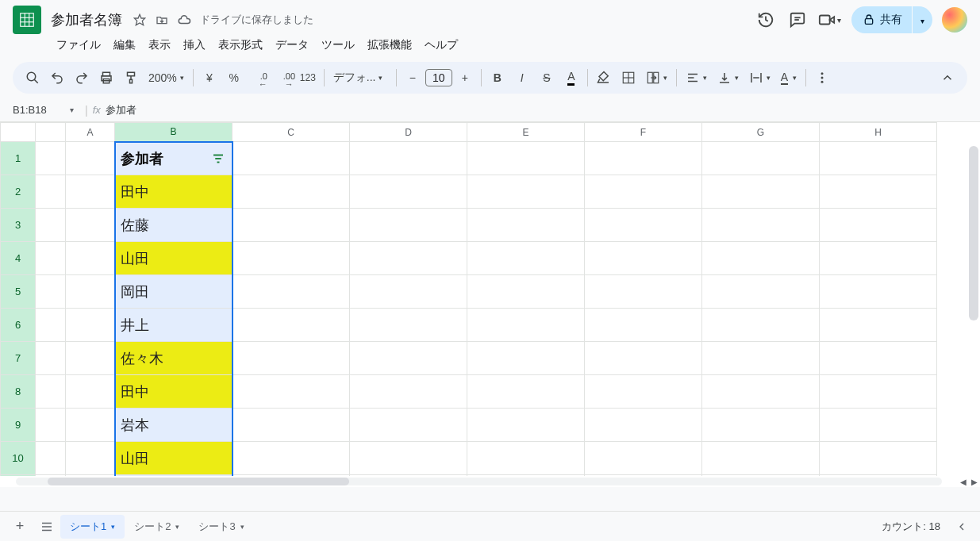 This screenshot has height=541, width=980. Describe the element at coordinates (18, 225) in the screenshot. I see `row-header: 3` at that location.